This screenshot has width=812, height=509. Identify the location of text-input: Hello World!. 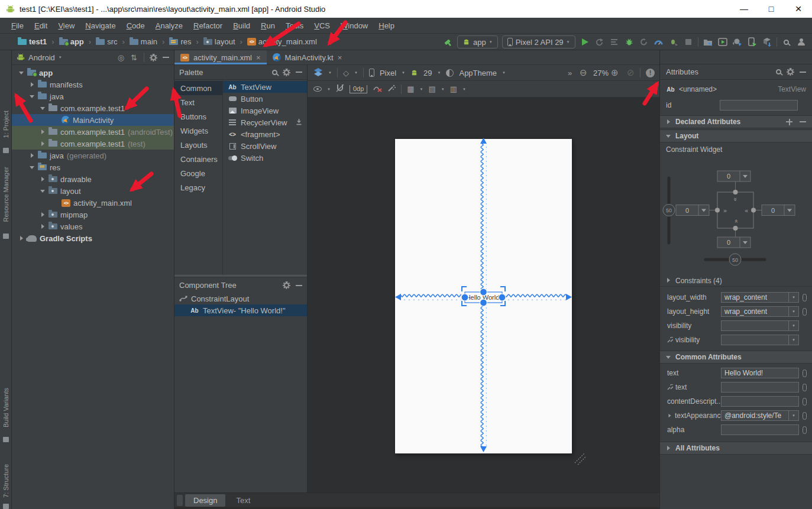
(760, 373).